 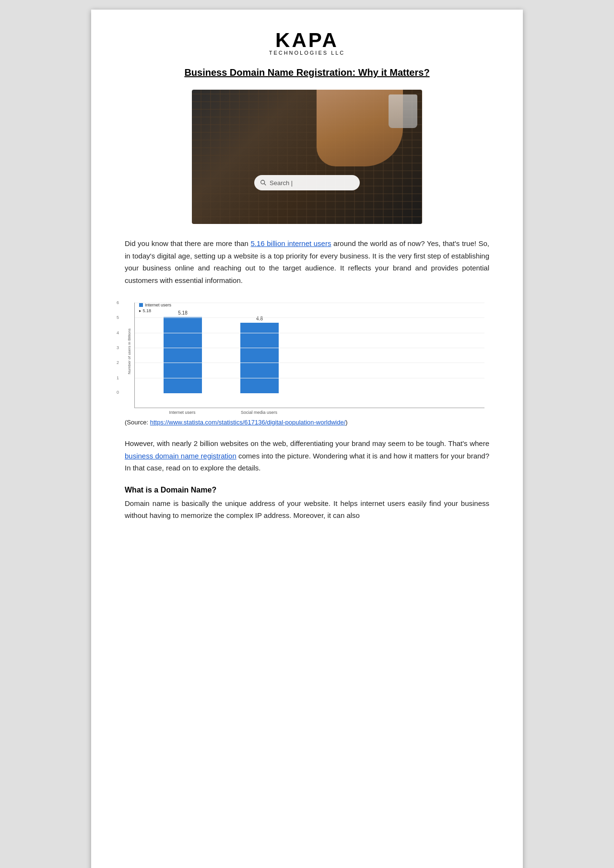 What do you see at coordinates (307, 183) in the screenshot?
I see `search-bar-overlay: Search |` at bounding box center [307, 183].